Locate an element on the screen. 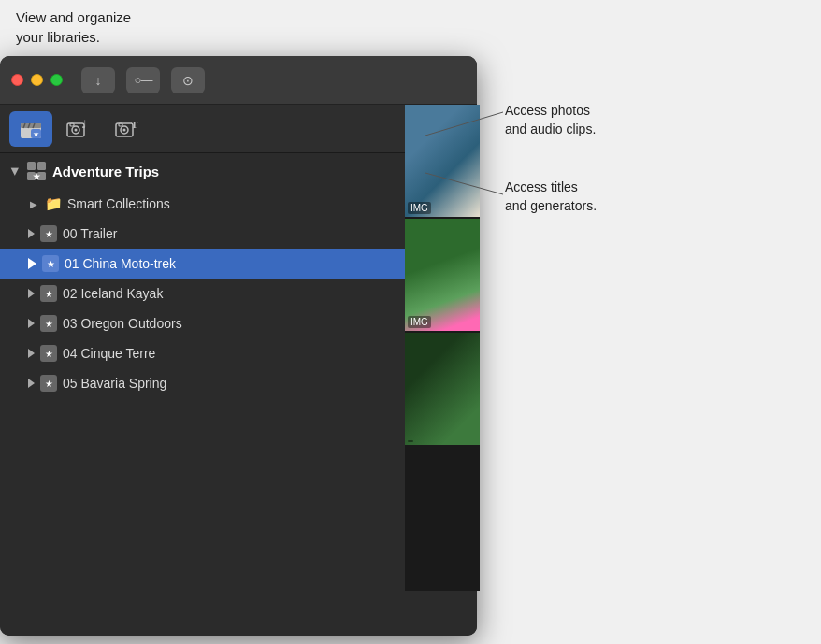 Image resolution: width=821 pixels, height=644 pixels. photo-thumb-2: IMG is located at coordinates (442, 275).